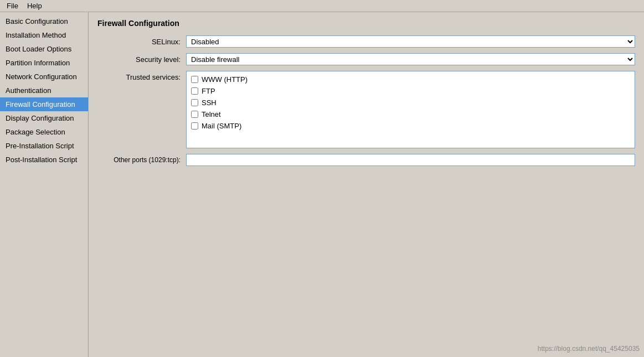 This screenshot has height=357, width=644. What do you see at coordinates (195, 126) in the screenshot?
I see `service-mail-checkbox` at bounding box center [195, 126].